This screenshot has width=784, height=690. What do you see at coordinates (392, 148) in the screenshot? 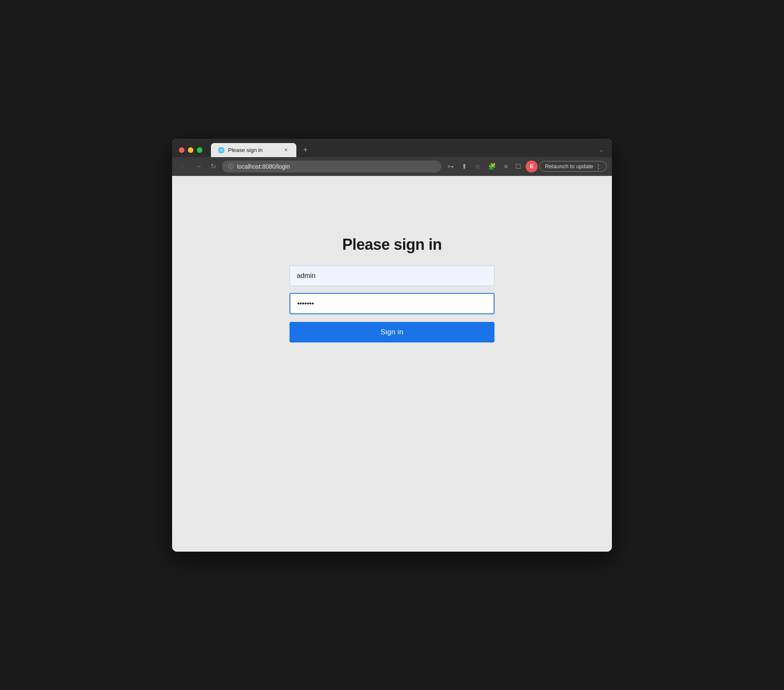
I see `title-bar: 🌐 Please sign in ✕ + ⌄` at bounding box center [392, 148].